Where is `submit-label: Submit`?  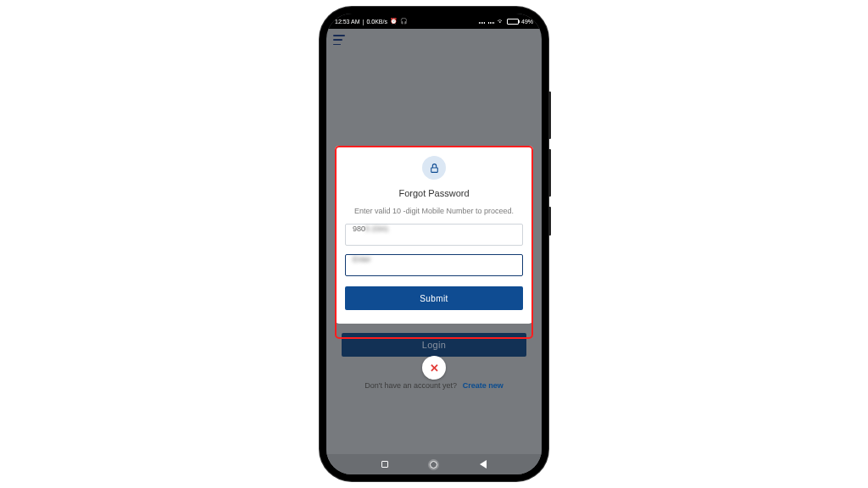 submit-label: Submit is located at coordinates (434, 298).